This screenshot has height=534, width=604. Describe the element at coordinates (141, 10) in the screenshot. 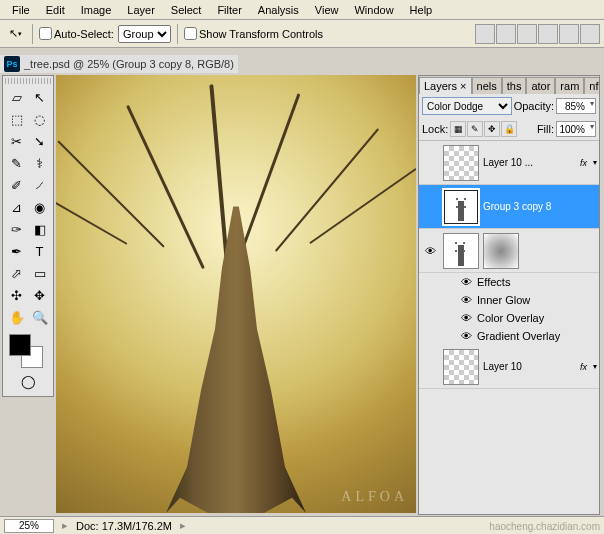

I see `menu-layer: Layer` at that location.